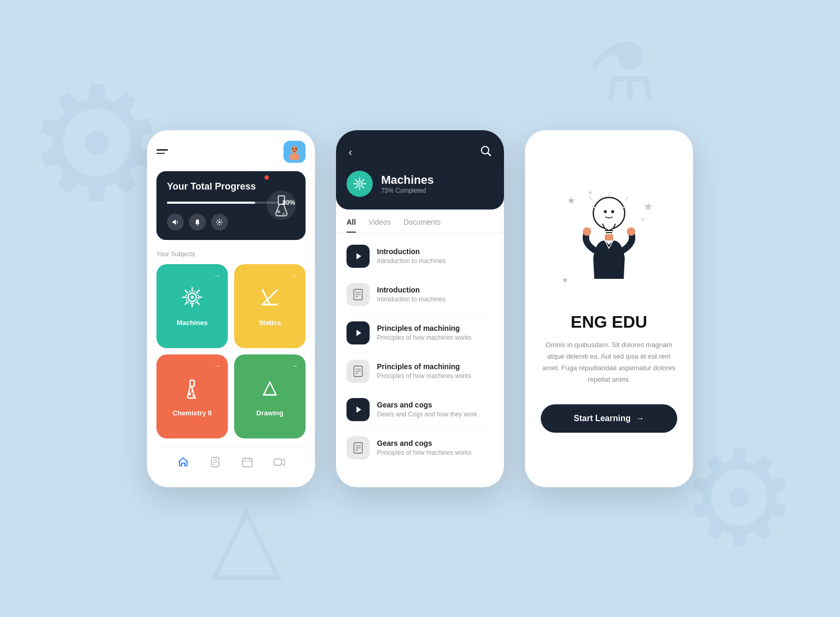 The width and height of the screenshot is (840, 617). What do you see at coordinates (295, 152) in the screenshot?
I see `avatar` at bounding box center [295, 152].